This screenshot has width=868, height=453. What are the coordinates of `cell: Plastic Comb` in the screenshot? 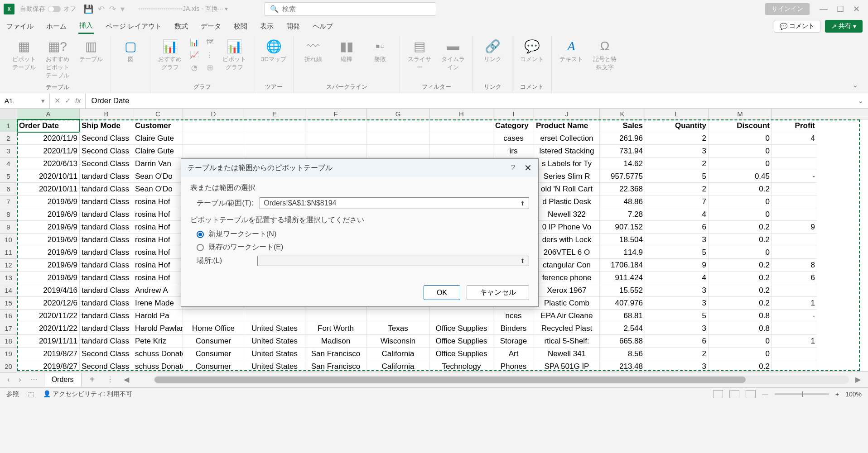 It's located at (567, 303).